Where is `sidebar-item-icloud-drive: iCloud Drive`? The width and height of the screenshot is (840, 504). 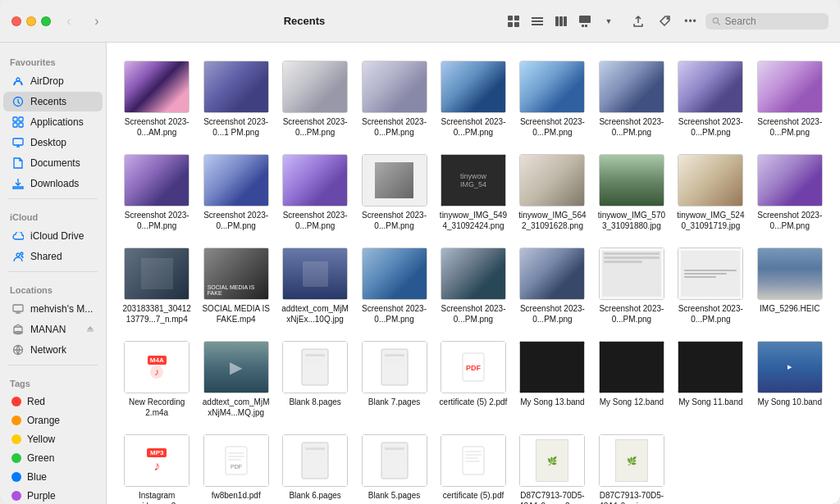 sidebar-item-icloud-drive: iCloud Drive is located at coordinates (52, 236).